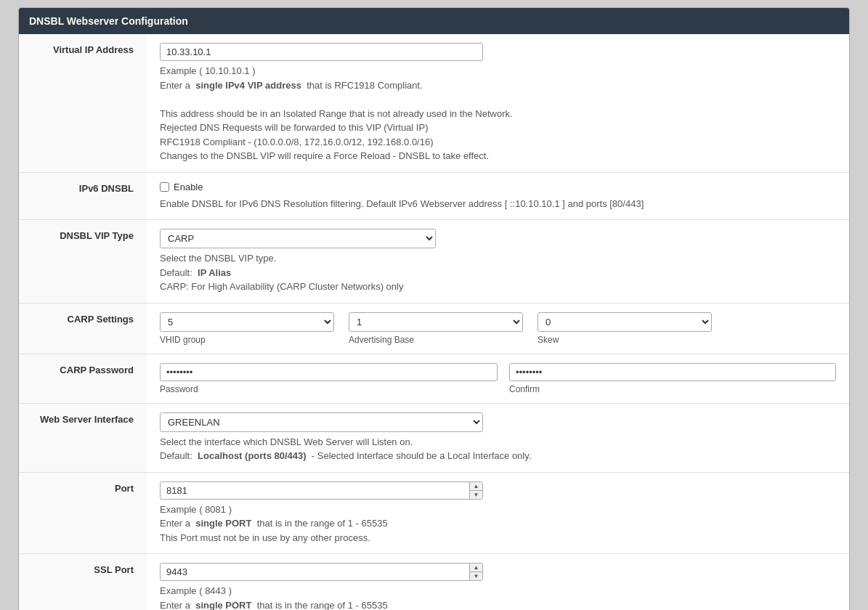 The width and height of the screenshot is (868, 610). I want to click on ipv6-dnsbl-row: IPv6 DNSBL Enable Enable DNSBL for IPv6 …, so click(434, 196).